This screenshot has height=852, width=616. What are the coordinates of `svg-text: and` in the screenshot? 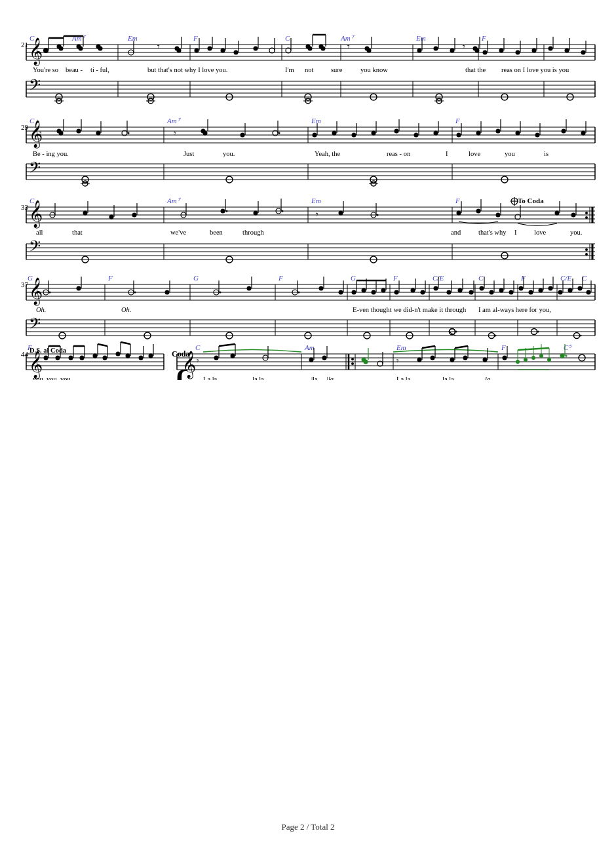 It's located at (456, 232).